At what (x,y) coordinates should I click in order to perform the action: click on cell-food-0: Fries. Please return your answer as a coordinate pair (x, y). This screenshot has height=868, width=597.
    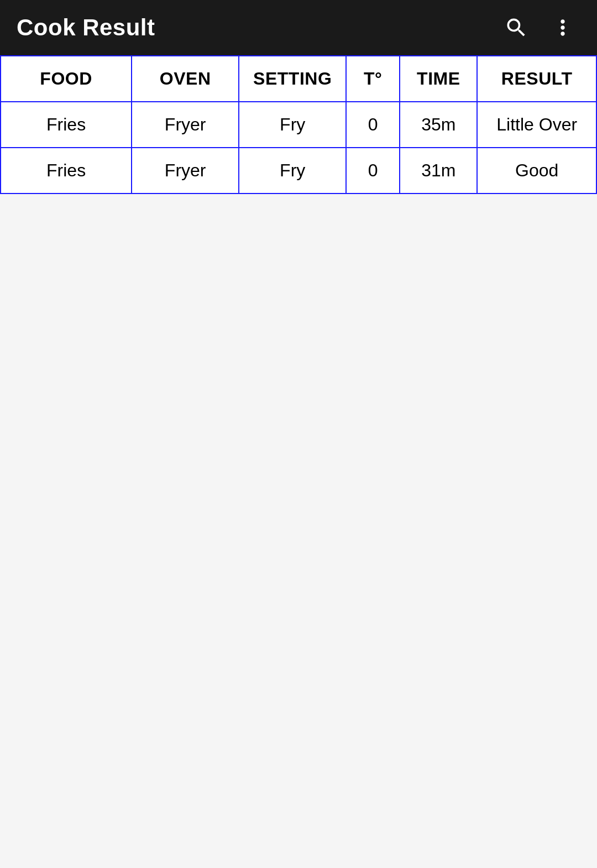
    Looking at the image, I should click on (66, 125).